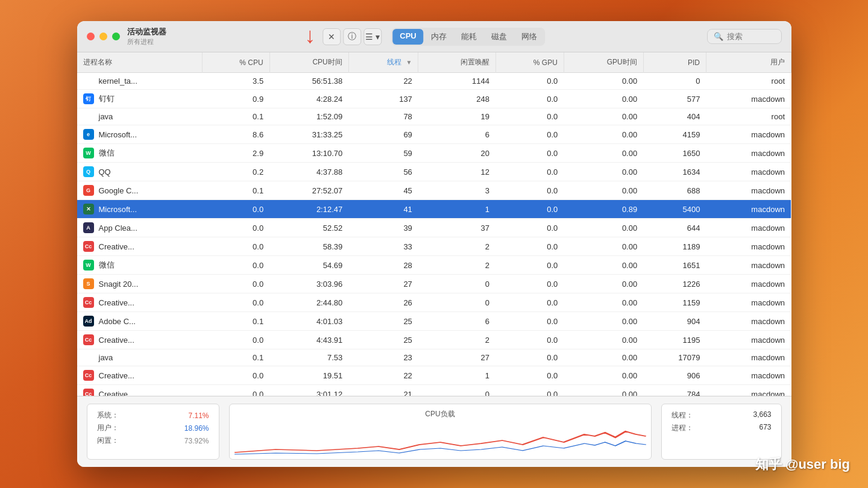  What do you see at coordinates (118, 228) in the screenshot?
I see `process-name-label: App Clea...` at bounding box center [118, 228].